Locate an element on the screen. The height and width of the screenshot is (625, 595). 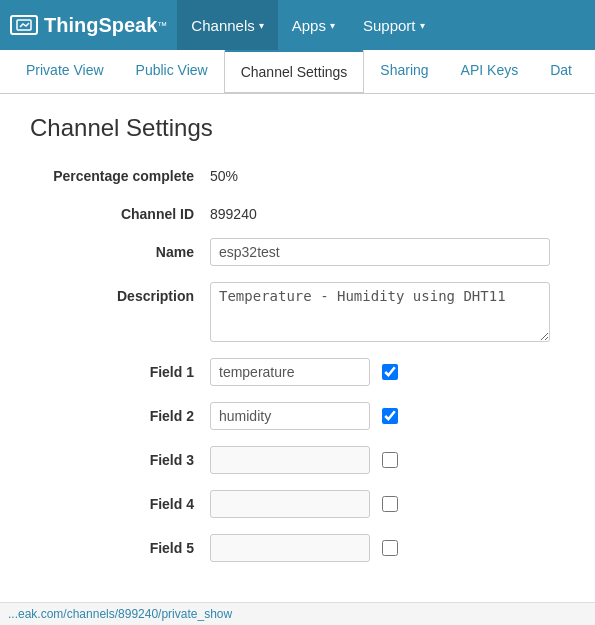
field-5-checkbox is located at coordinates (390, 548).